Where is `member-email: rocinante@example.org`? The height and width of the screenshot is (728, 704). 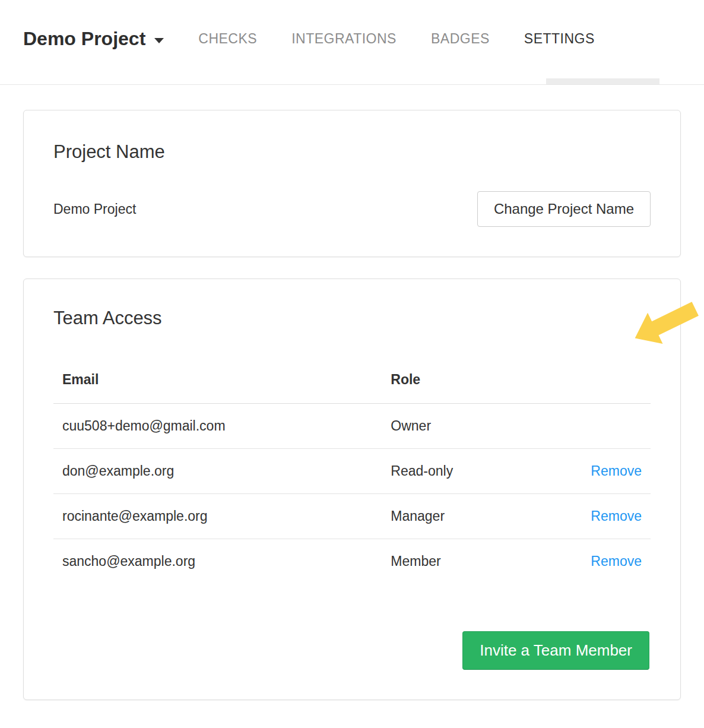
member-email: rocinante@example.org is located at coordinates (217, 517).